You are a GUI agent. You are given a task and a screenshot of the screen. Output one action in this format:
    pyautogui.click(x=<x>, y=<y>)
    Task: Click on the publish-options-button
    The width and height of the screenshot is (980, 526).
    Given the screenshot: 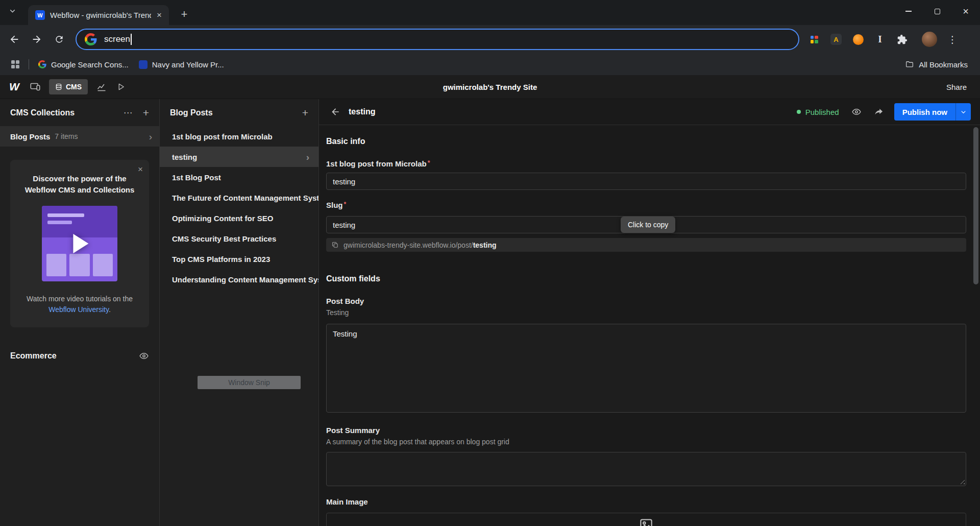 What is the action you would take?
    pyautogui.click(x=963, y=112)
    